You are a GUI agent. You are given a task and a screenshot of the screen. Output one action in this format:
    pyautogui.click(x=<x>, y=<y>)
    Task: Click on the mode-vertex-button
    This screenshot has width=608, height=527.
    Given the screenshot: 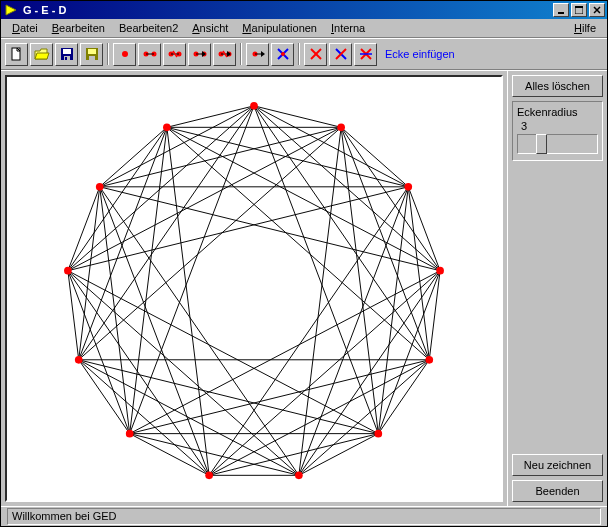 What is the action you would take?
    pyautogui.click(x=124, y=54)
    